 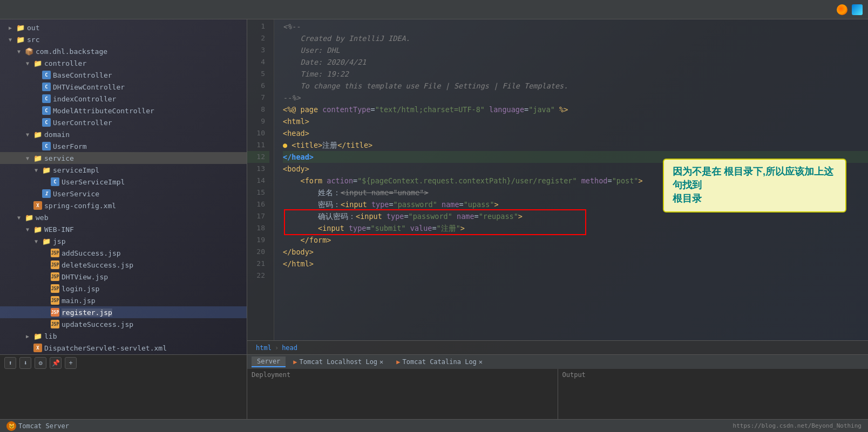 I want to click on tab-tomcat-localhost: ▶ Tomcat Localhost Log ✕, so click(x=338, y=362).